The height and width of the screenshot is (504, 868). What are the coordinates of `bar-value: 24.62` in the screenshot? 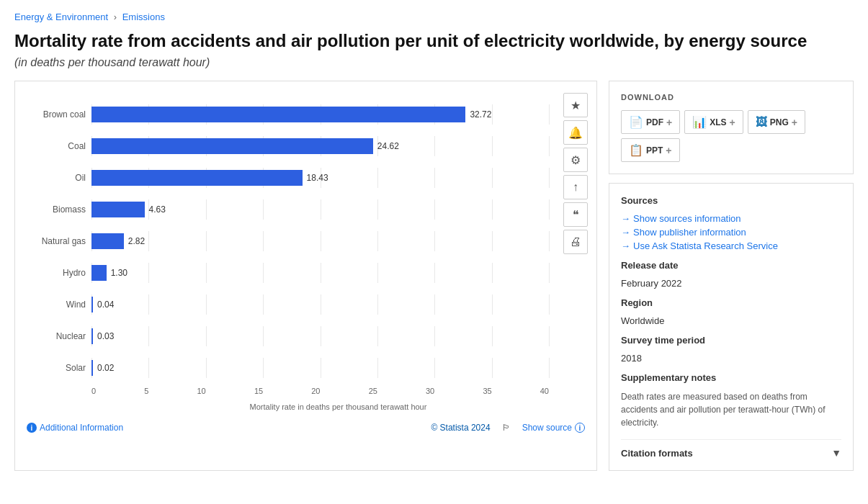 It's located at (388, 146).